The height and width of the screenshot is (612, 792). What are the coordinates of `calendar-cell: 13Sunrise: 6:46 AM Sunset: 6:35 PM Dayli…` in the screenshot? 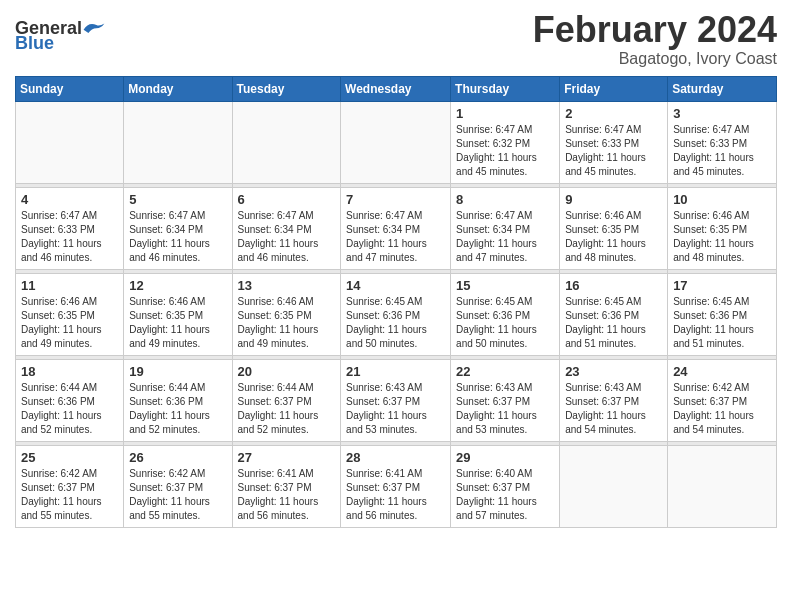 It's located at (286, 314).